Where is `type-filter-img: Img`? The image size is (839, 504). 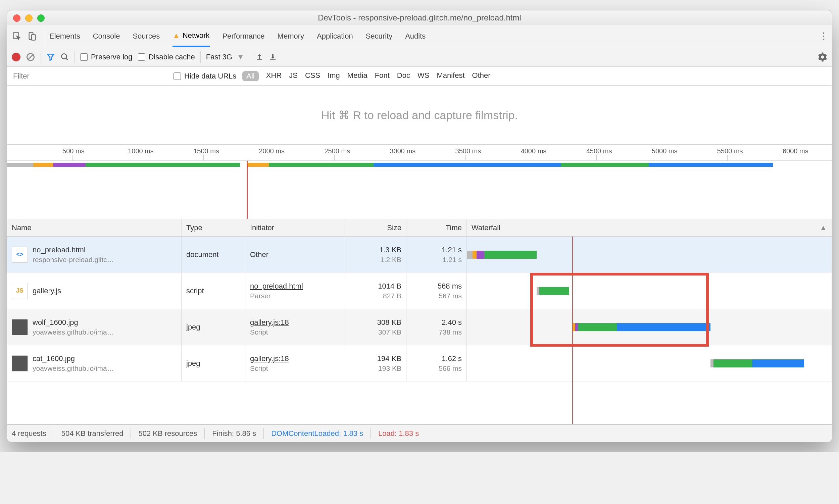 type-filter-img: Img is located at coordinates (334, 76).